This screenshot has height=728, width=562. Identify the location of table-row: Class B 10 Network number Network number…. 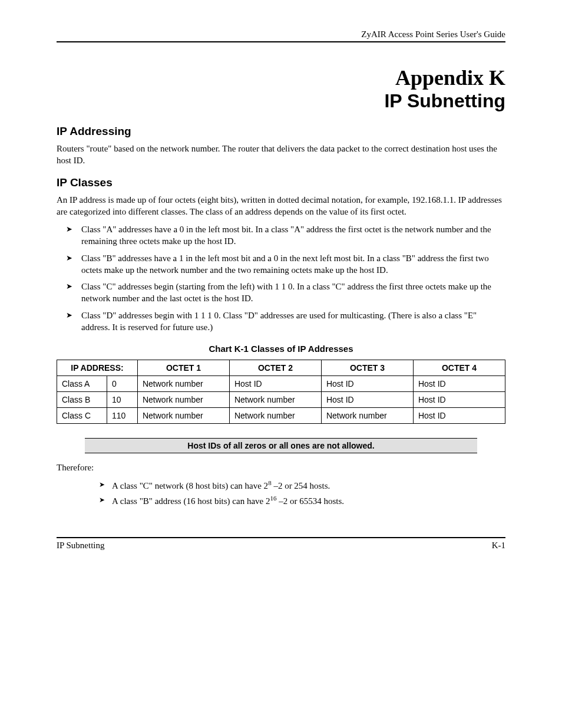
(282, 400).